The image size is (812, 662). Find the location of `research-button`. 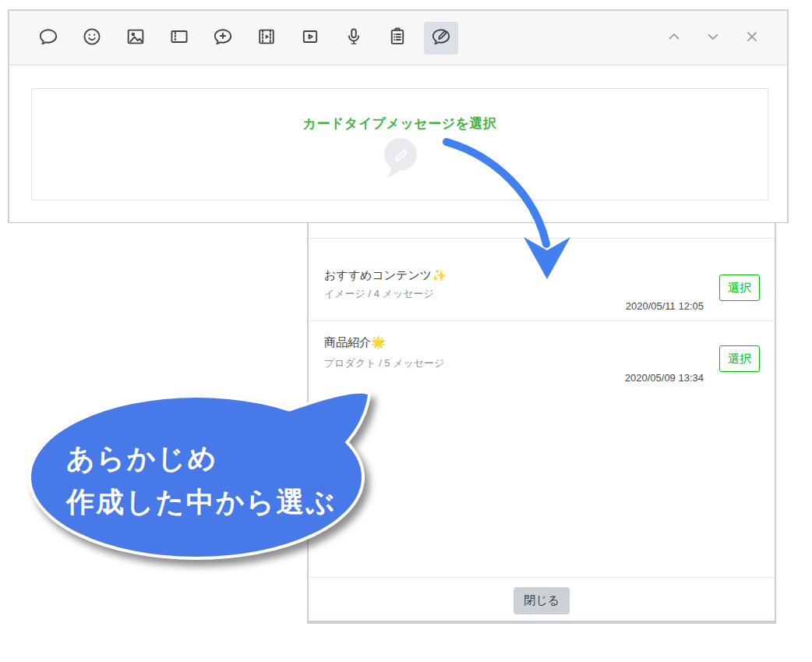

research-button is located at coordinates (397, 38).